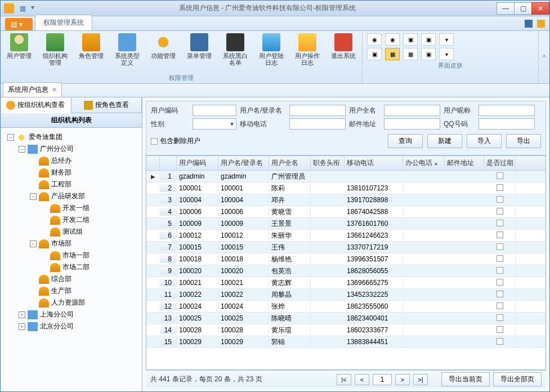  Describe the element at coordinates (19, 24) in the screenshot. I see `file-menu-button: ▤▾` at that location.